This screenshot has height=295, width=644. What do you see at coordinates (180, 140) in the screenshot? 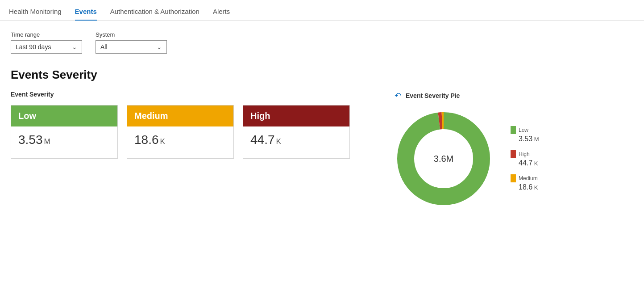
I see `card-body-medium: 18.6 K` at bounding box center [180, 140].